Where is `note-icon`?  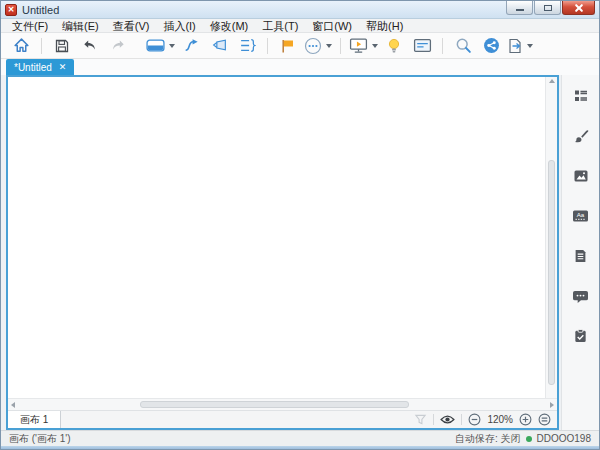
note-icon is located at coordinates (580, 256).